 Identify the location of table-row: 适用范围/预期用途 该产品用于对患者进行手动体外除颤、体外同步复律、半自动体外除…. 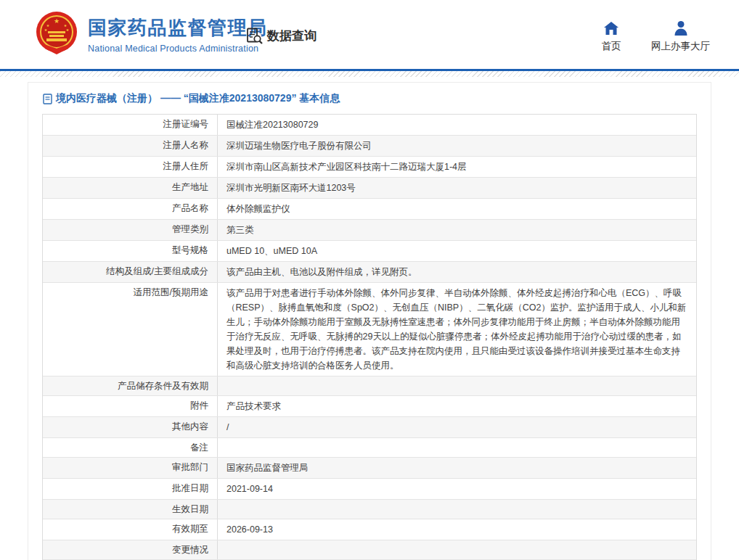
(370, 329).